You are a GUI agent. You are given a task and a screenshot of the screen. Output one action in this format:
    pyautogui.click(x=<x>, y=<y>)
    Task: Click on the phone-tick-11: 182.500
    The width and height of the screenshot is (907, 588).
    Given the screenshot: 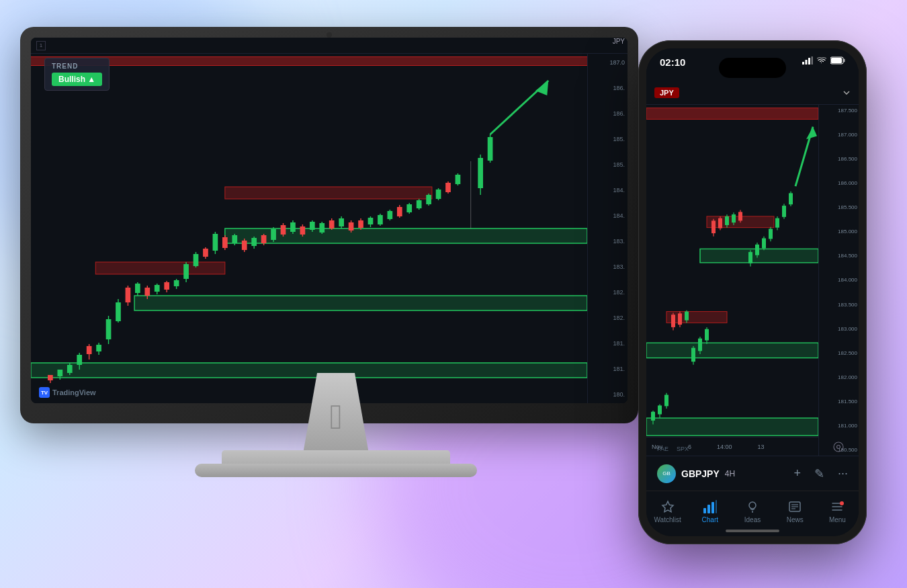 What is the action you would take?
    pyautogui.click(x=838, y=353)
    